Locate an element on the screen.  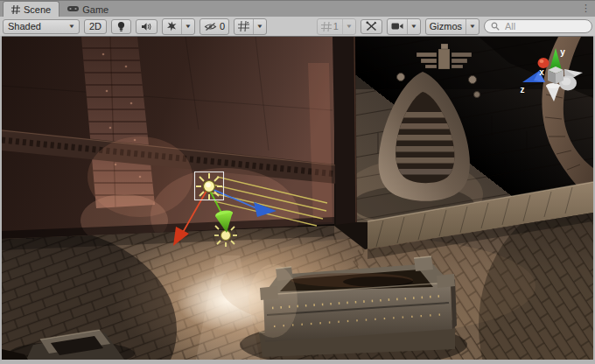
stone-trough is located at coordinates (354, 308).